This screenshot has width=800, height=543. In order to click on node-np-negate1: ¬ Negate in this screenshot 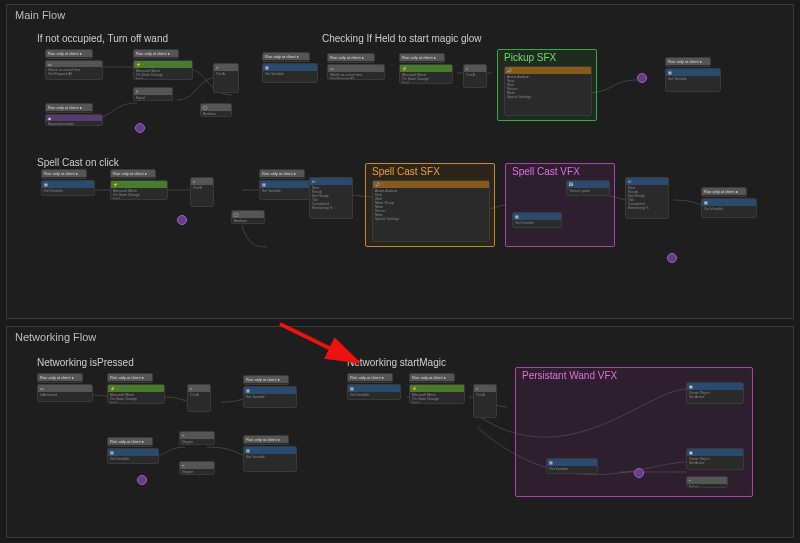, I will do `click(197, 438)`.